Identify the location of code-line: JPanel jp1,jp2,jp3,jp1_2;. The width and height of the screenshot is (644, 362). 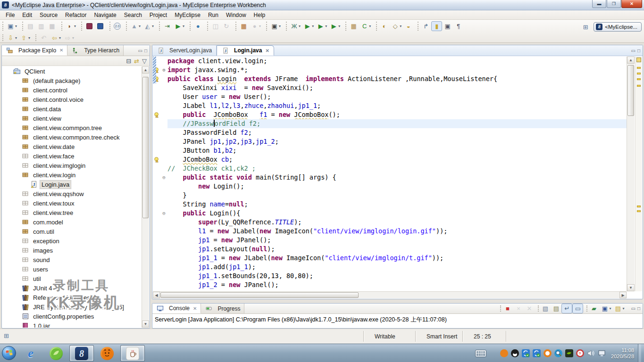
(390, 141).